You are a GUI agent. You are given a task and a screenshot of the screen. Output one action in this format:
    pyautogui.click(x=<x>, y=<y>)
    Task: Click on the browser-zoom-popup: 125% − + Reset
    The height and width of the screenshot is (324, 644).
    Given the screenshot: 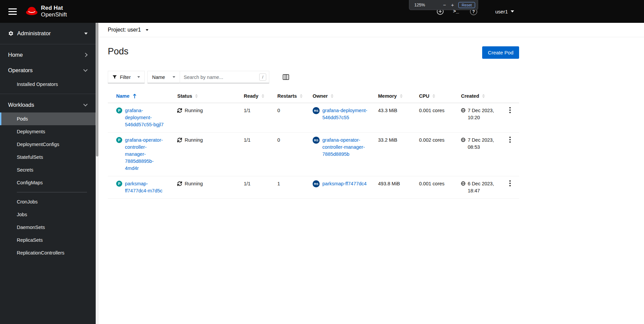 What is the action you would take?
    pyautogui.click(x=444, y=5)
    